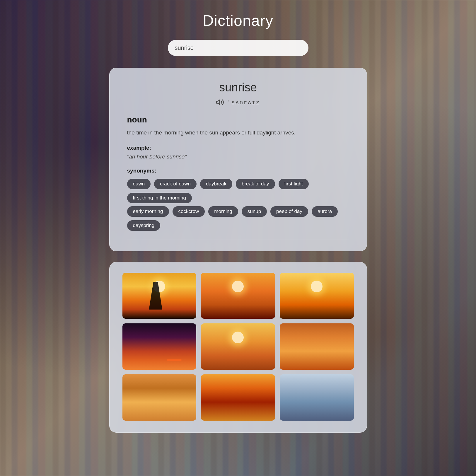 The height and width of the screenshot is (476, 476). Describe the element at coordinates (159, 198) in the screenshot. I see `synonym-first-thing-in-the-morning: first thing in the morning` at that location.